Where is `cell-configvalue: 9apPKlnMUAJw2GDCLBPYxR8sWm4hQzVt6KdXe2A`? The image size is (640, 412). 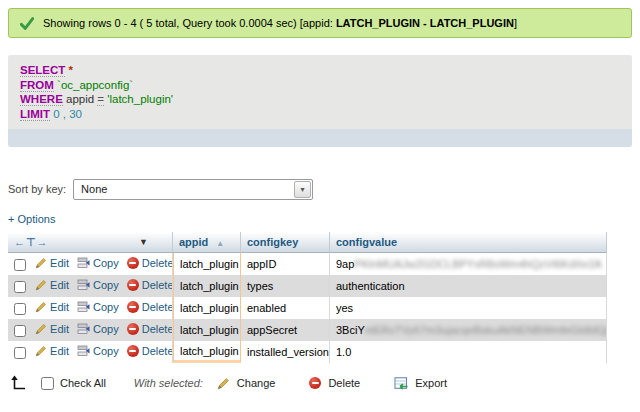
cell-configvalue: 9apPKlnMUAJw2GDCLBPYxR8sWm4hQzVt6KdXe2A is located at coordinates (468, 264).